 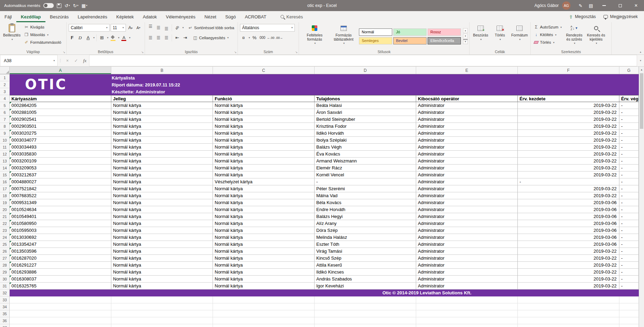 What do you see at coordinates (60, 119) in the screenshot?
I see `cell-A7: 0002902541` at bounding box center [60, 119].